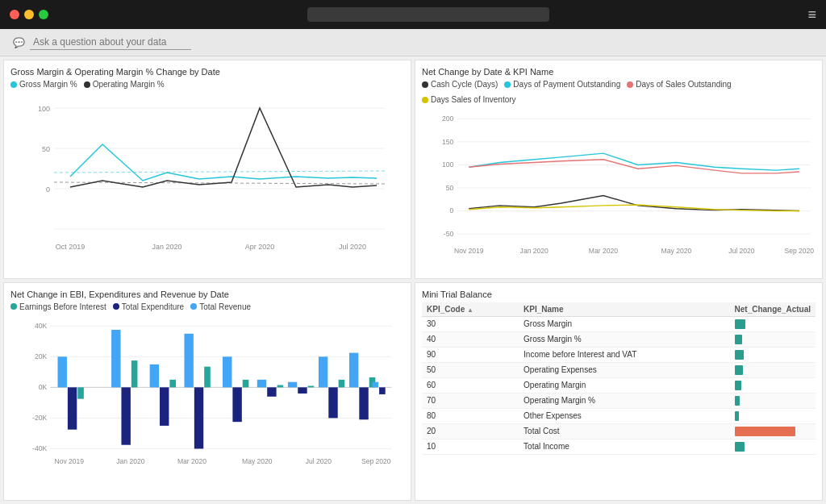 The image size is (826, 504). I want to click on cell-kpi-code: 60, so click(470, 385).